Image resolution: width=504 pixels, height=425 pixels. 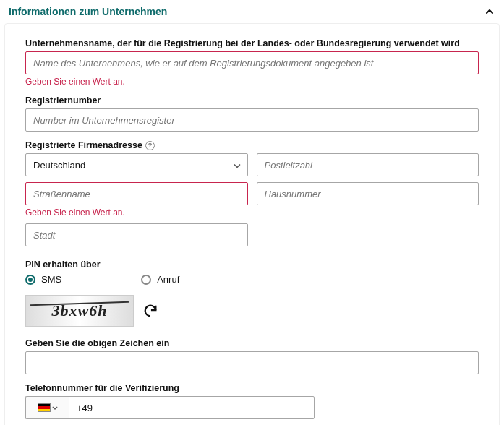 What do you see at coordinates (137, 165) in the screenshot?
I see `country-select: Deutschland` at bounding box center [137, 165].